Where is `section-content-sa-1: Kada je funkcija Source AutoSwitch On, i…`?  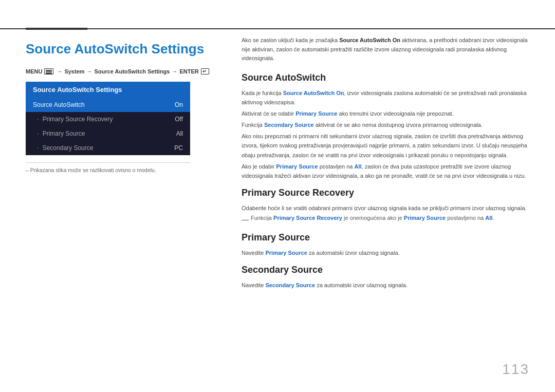 section-content-sa-1: Kada je funkcija Source AutoSwitch On, i… is located at coordinates (385, 98).